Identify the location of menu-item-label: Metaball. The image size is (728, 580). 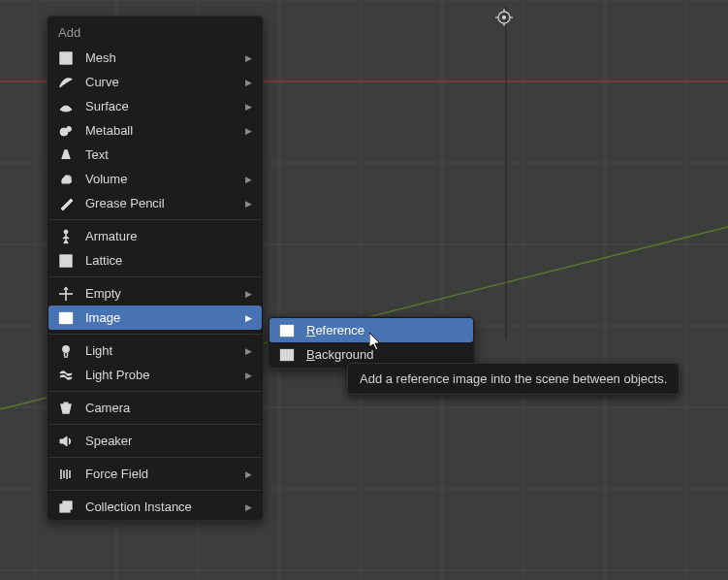
(163, 130).